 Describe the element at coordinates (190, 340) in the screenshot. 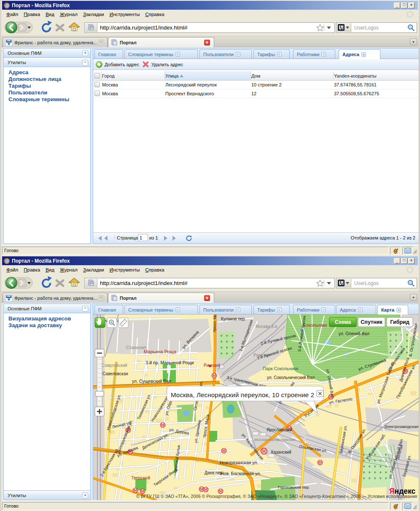

I see `svg-text: ул. Веткина` at that location.